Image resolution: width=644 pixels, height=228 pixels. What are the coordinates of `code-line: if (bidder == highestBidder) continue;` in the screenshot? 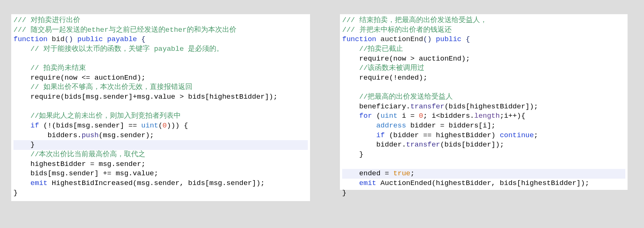 It's located at (440, 135).